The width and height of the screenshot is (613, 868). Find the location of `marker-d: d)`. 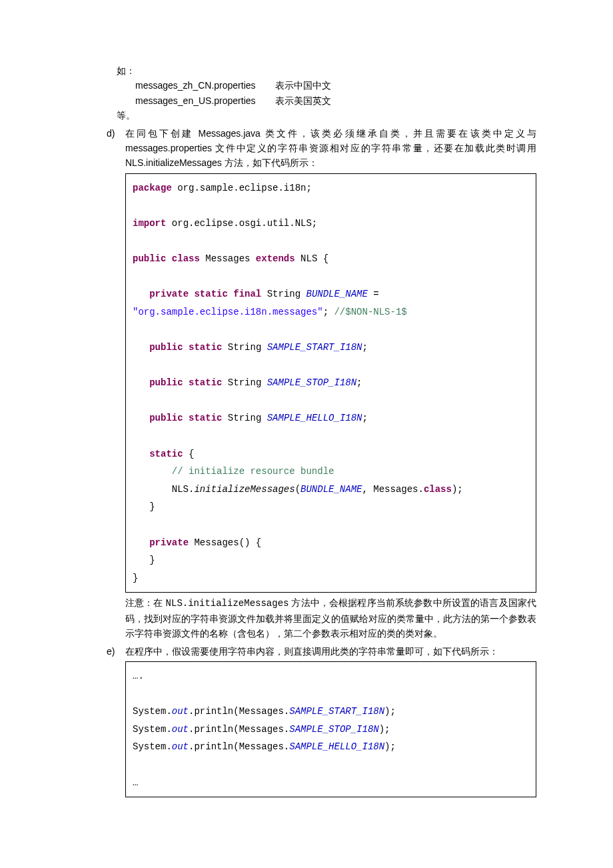

marker-d: d) is located at coordinates (116, 384).